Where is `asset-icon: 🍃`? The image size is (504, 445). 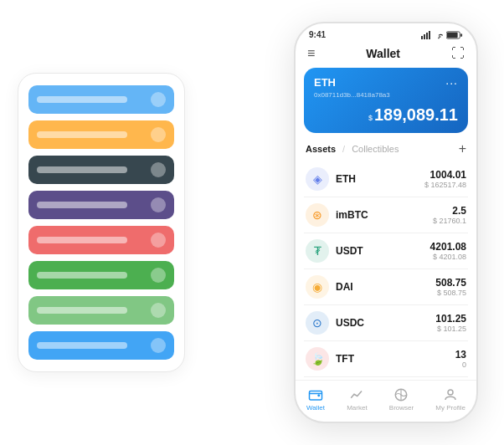 asset-icon: 🍃 is located at coordinates (317, 359).